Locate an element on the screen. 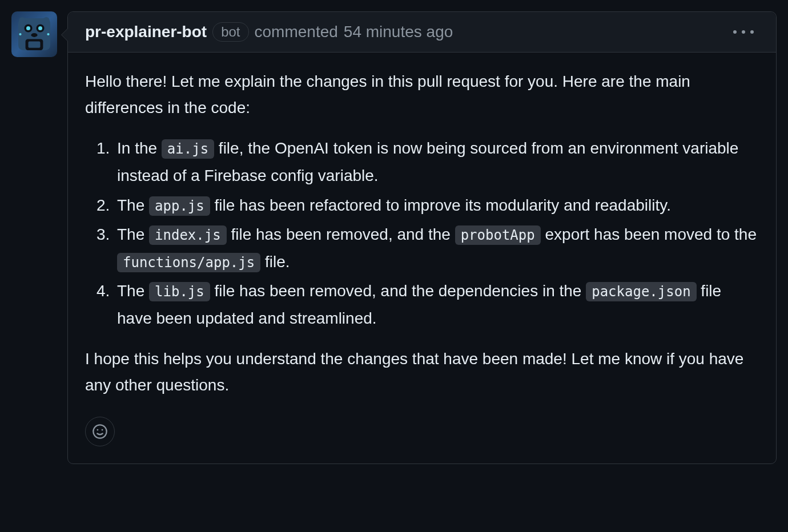 This screenshot has height=532, width=788. list-item: The app.js file has been refactored to i… is located at coordinates (438, 205).